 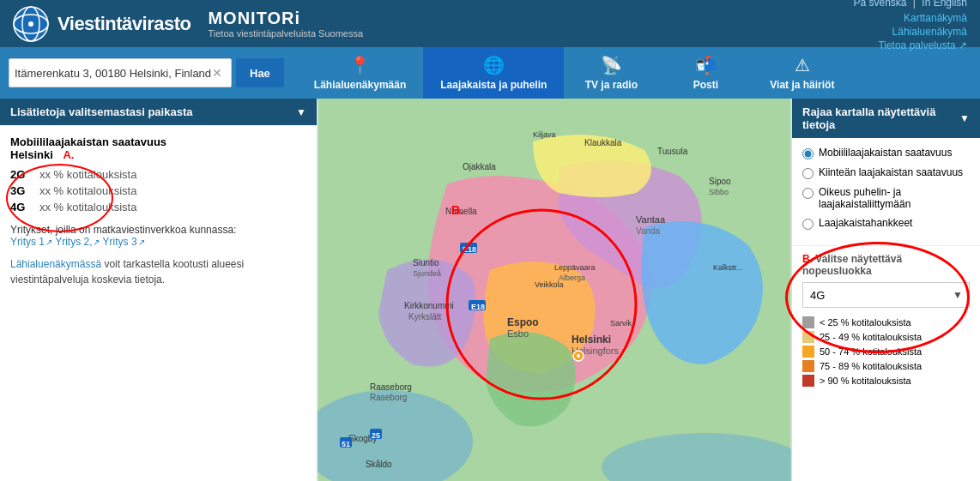 What do you see at coordinates (944, 4) in the screenshot?
I see `lang-english-link: In English` at bounding box center [944, 4].